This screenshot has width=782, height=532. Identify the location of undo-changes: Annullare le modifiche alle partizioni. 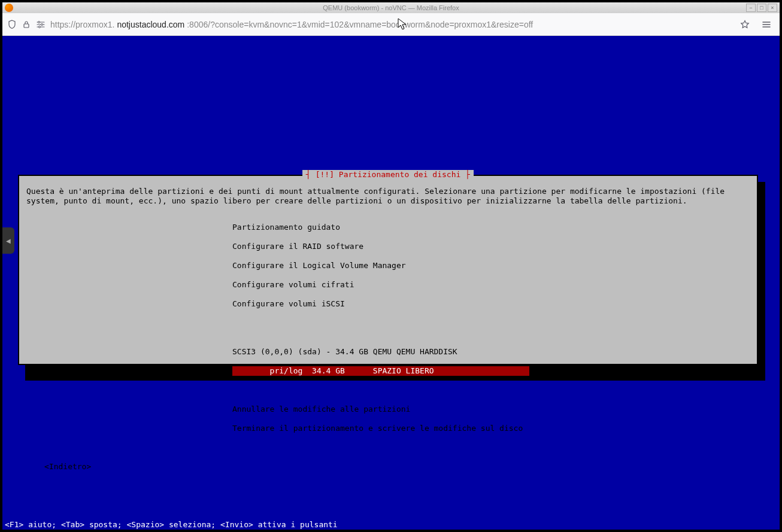
(491, 409).